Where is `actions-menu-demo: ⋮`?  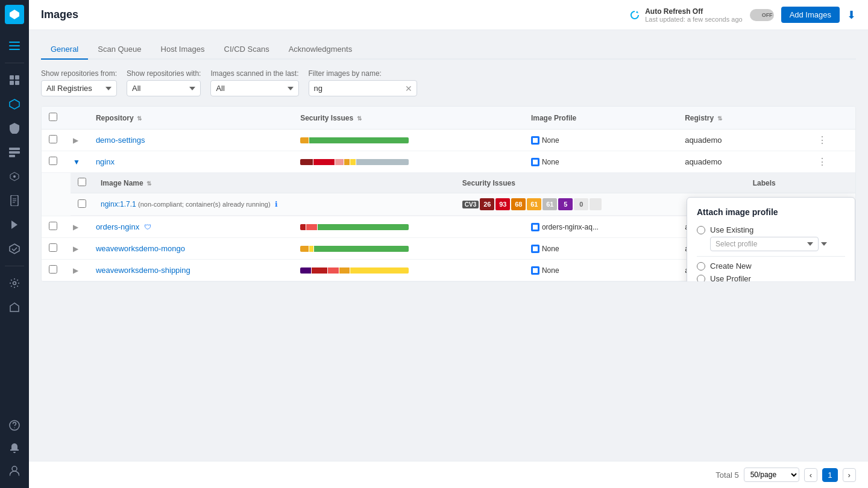 actions-menu-demo: ⋮ is located at coordinates (822, 140).